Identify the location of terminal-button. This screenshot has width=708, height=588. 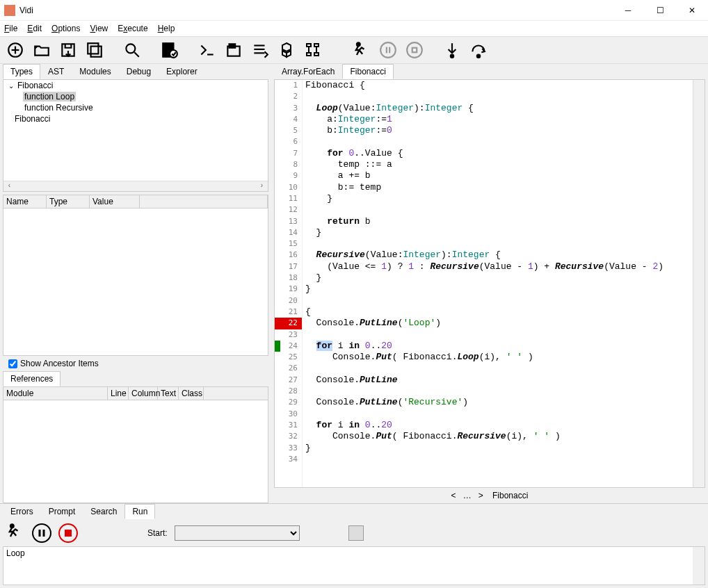
(207, 50).